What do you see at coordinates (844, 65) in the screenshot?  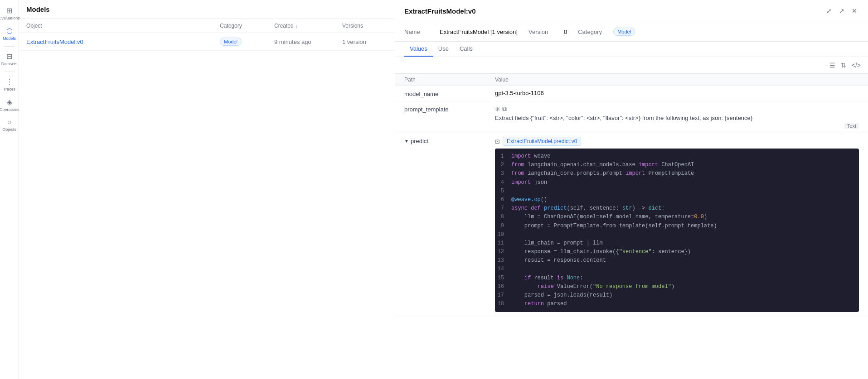 I see `sort-button: ⇅` at bounding box center [844, 65].